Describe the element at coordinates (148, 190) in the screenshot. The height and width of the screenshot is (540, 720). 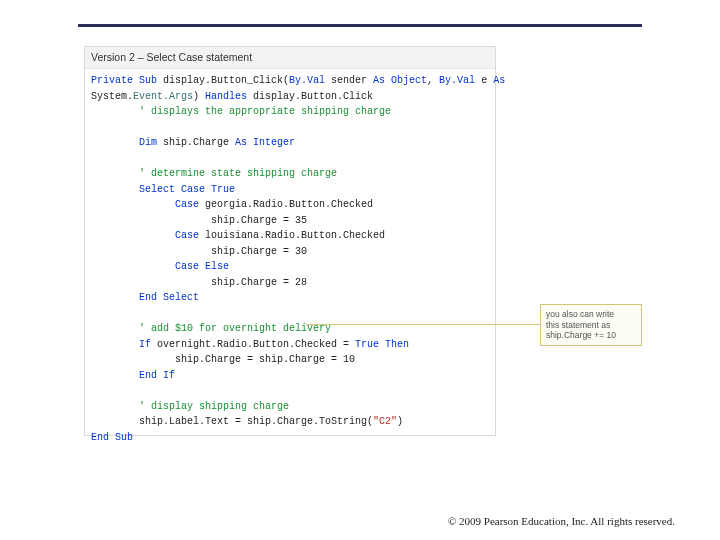
I see `code-kw: Select Case` at that location.